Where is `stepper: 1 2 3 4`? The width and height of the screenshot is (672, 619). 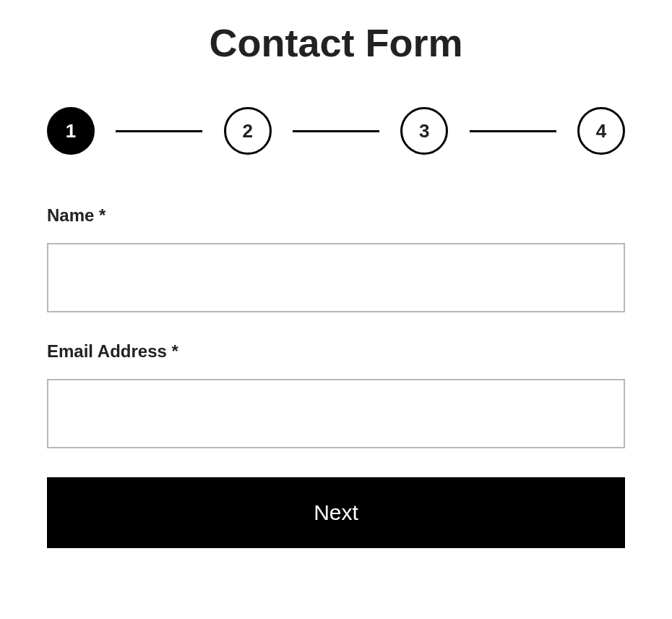
stepper: 1 2 3 4 is located at coordinates (336, 131).